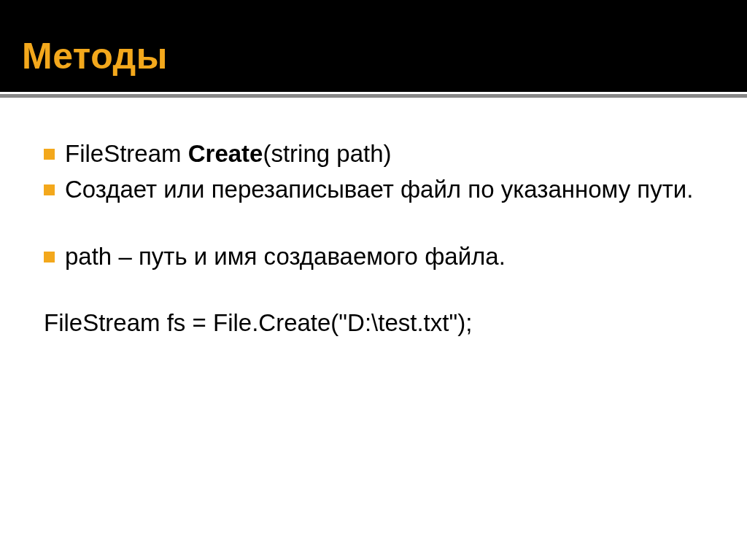 Image resolution: width=747 pixels, height=560 pixels. I want to click on text-segment: (string path), so click(327, 153).